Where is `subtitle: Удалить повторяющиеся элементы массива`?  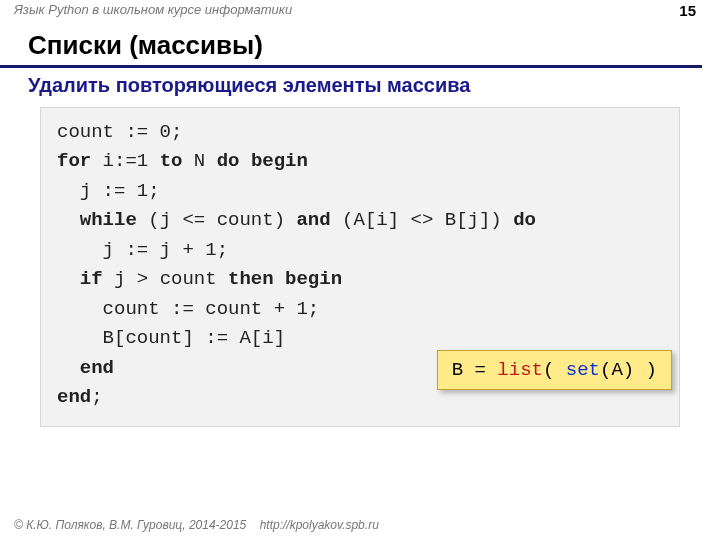 subtitle: Удалить повторяющиеся элементы массива is located at coordinates (360, 86).